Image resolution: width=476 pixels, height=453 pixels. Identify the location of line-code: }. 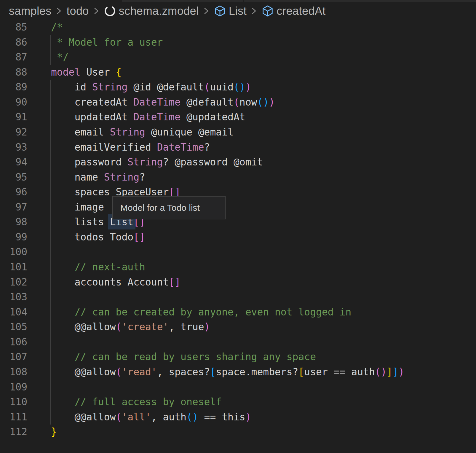
(54, 432).